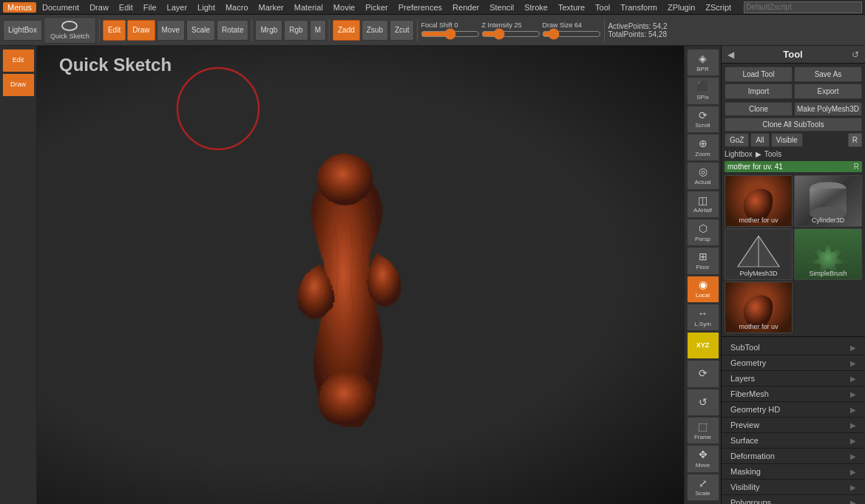  What do you see at coordinates (703, 260) in the screenshot?
I see `floor-button: ⊞ Floor` at bounding box center [703, 260].